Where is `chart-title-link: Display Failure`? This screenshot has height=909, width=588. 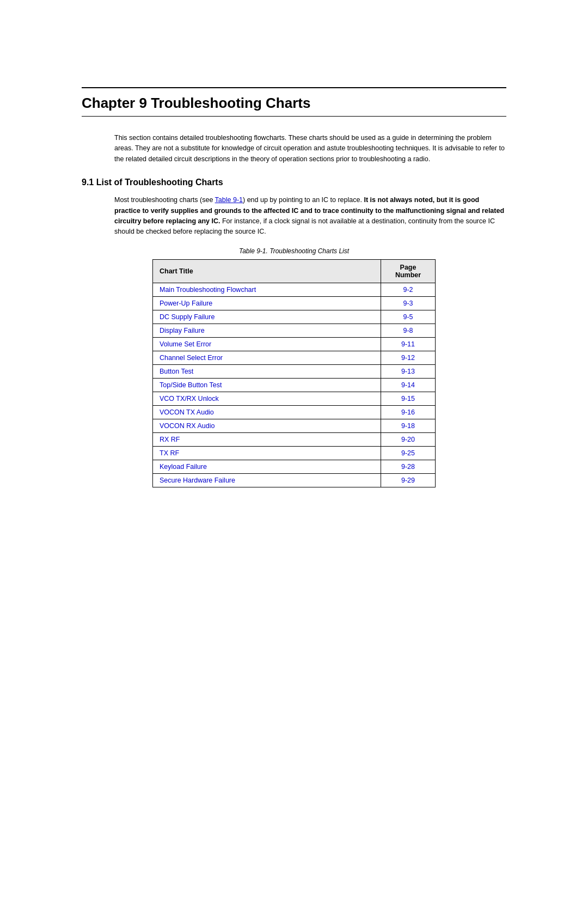
chart-title-link: Display Failure is located at coordinates (182, 331).